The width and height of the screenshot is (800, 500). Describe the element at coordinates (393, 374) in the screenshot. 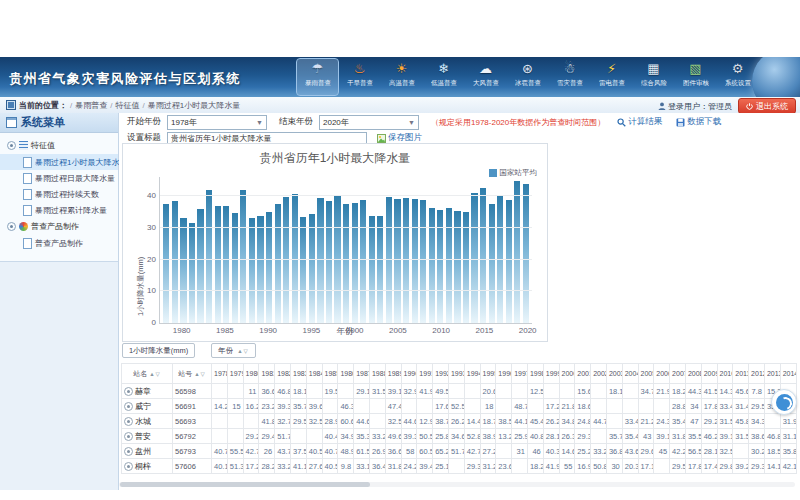

I see `col-header-year-1989: 1989` at that location.